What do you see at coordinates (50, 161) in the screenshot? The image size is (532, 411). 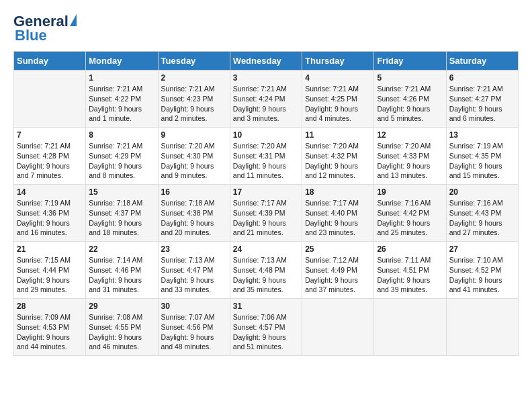 I see `cell-content: Sunrise: 7:21 AM Sunset: 4:28 PM Dayligh…` at bounding box center [50, 161].